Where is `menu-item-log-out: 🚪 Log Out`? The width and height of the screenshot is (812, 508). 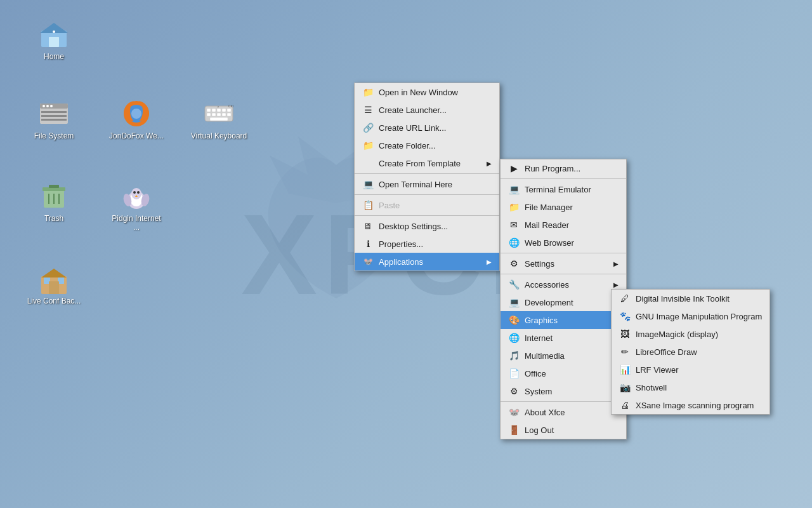
menu-item-log-out: 🚪 Log Out is located at coordinates (563, 430).